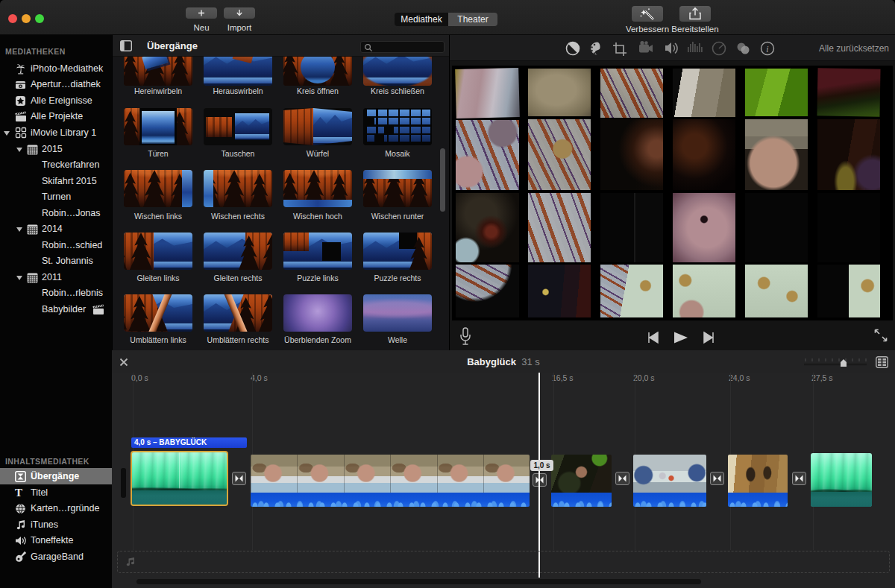 Image resolution: width=895 pixels, height=588 pixels. Describe the element at coordinates (767, 49) in the screenshot. I see `svg-text: i` at that location.